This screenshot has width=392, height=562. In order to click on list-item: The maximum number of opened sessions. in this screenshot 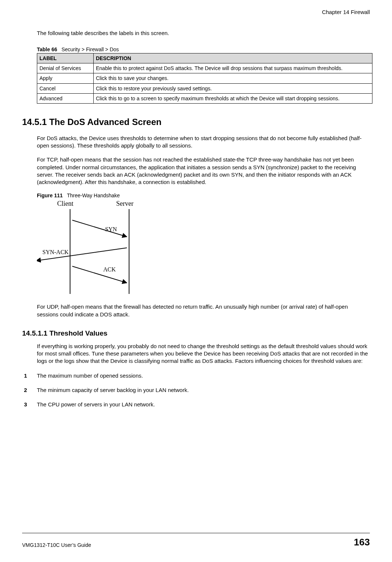, I will do `click(197, 375)`.